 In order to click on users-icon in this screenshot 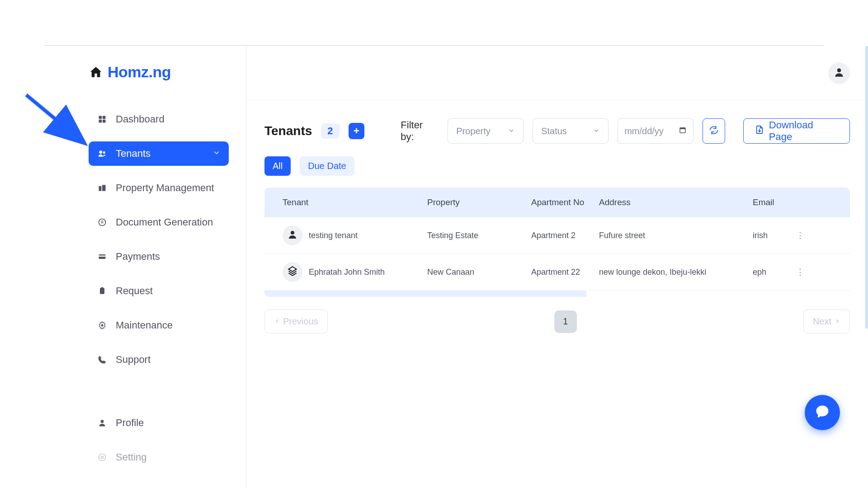, I will do `click(102, 154)`.